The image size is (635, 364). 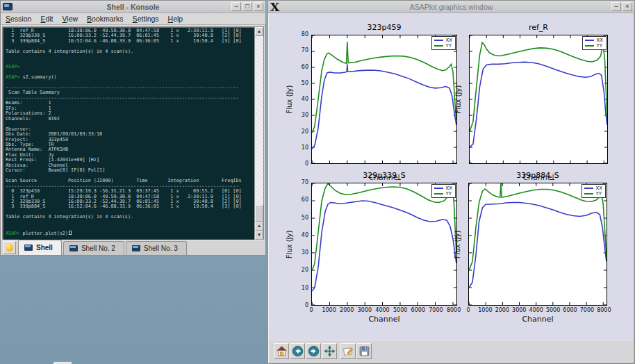 I want to click on terminal-scrollbar: ▲ ▲ ▼, so click(x=258, y=133).